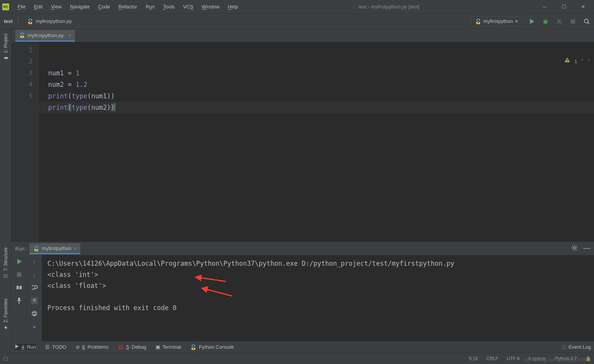  I want to click on titlebar: PC FFileile Edit View Navigate Code Refa…, so click(297, 7).